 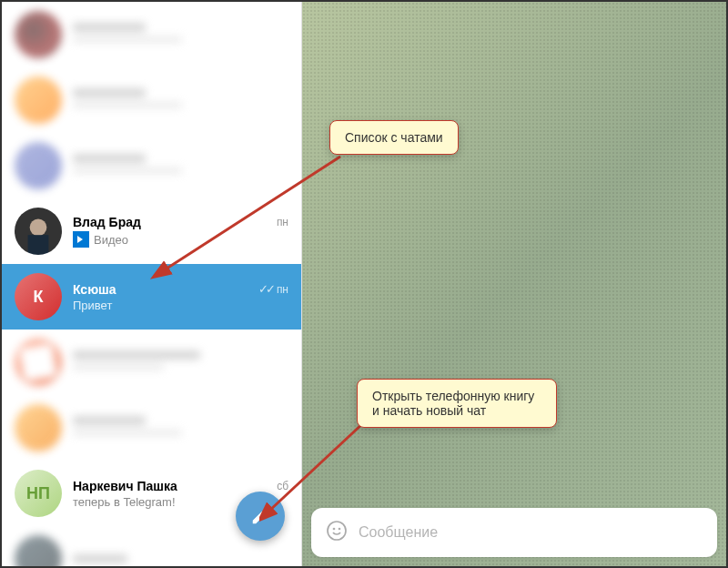 What do you see at coordinates (514, 532) in the screenshot?
I see `message-input-bar` at bounding box center [514, 532].